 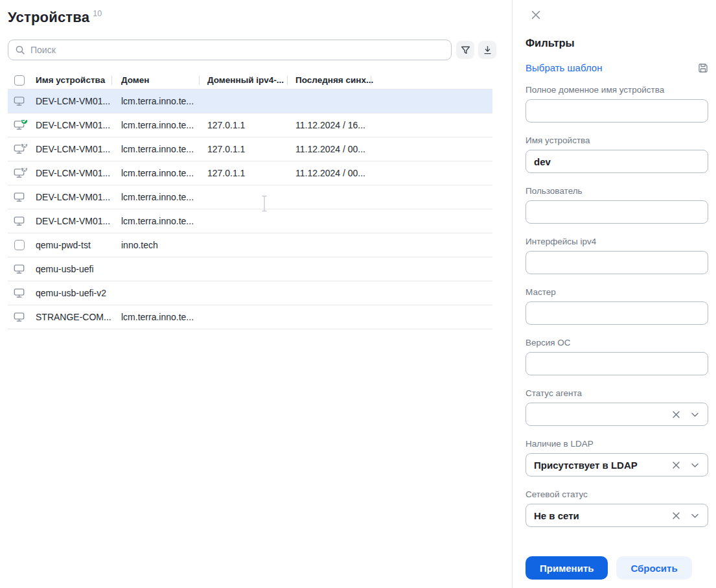 What do you see at coordinates (465, 51) in the screenshot?
I see `funnel-icon` at bounding box center [465, 51].